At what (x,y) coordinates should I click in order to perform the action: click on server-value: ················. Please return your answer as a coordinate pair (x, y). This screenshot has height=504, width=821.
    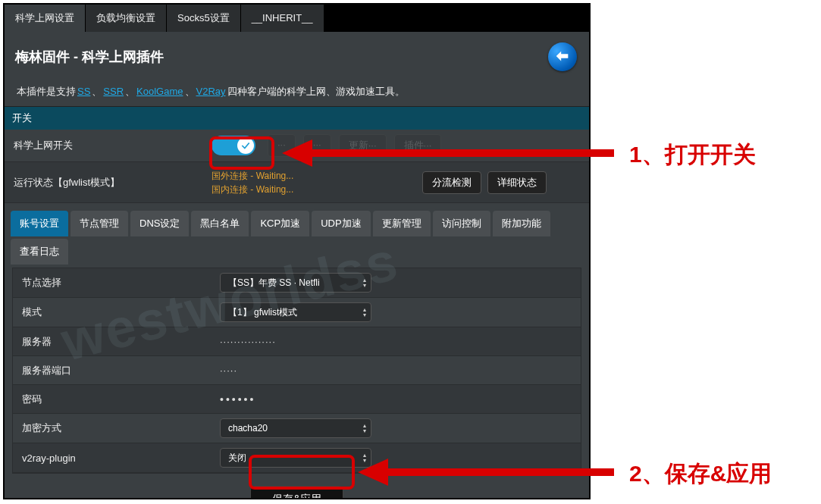
    Looking at the image, I should click on (248, 341).